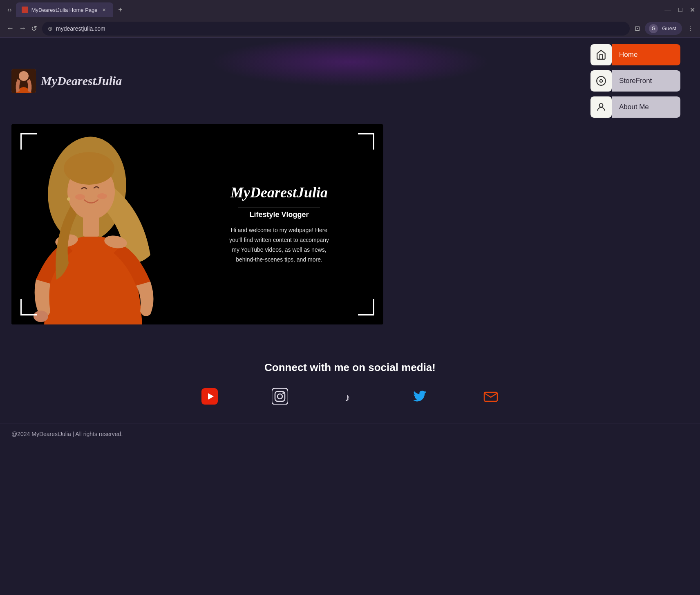 Image resolution: width=700 pixels, height=595 pixels. I want to click on profile-avatar: G, so click(653, 29).